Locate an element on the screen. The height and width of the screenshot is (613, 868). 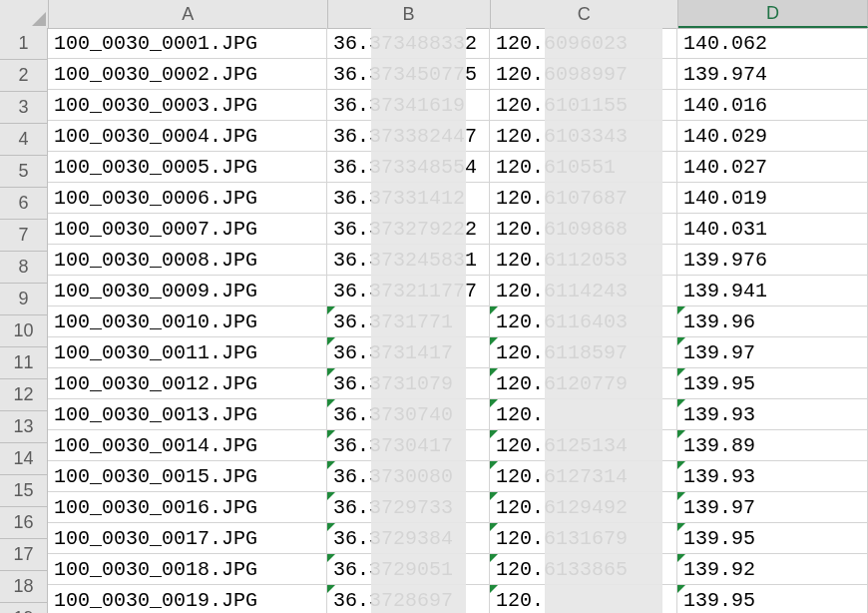
cell-c18: 120.6133865 is located at coordinates (584, 569).